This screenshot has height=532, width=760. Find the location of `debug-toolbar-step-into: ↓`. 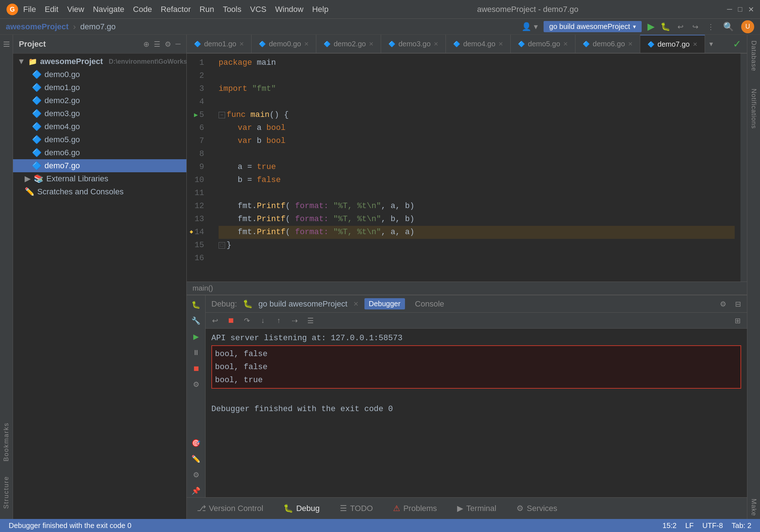

debug-toolbar-step-into: ↓ is located at coordinates (263, 321).